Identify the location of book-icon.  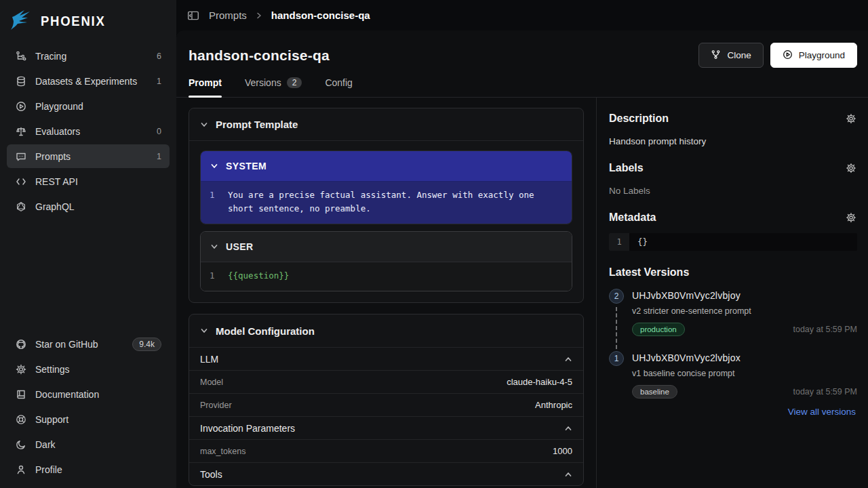
(20, 394).